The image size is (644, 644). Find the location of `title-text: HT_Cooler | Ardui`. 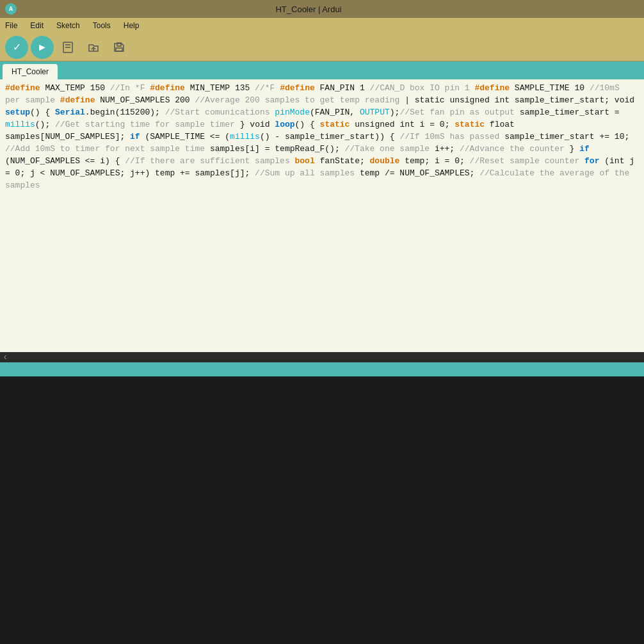

title-text: HT_Cooler | Ardui is located at coordinates (309, 9).